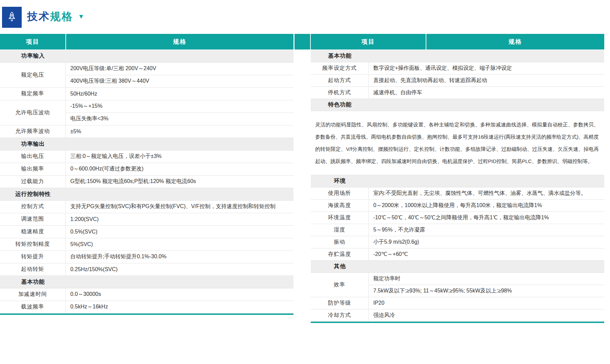 The height and width of the screenshot is (364, 610). I want to click on spec-label-cell: 允许电压波动, so click(33, 113).